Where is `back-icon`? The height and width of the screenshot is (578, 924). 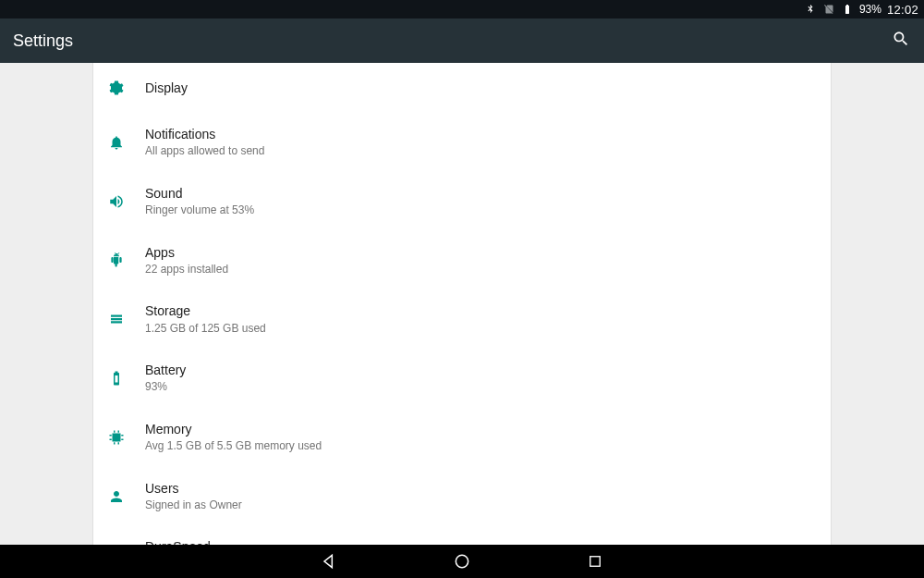 back-icon is located at coordinates (329, 561).